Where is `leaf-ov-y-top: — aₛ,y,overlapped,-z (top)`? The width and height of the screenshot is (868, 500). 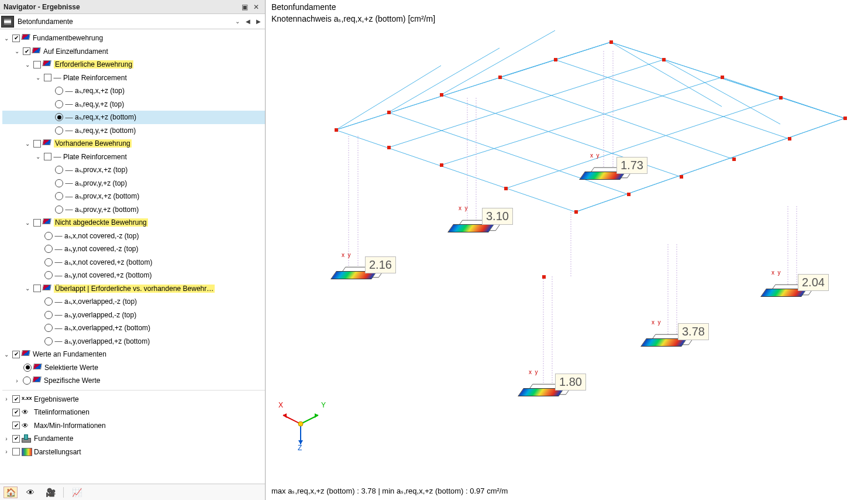
leaf-ov-y-top: — aₛ,y,overlapped,-z (top) is located at coordinates (133, 315).